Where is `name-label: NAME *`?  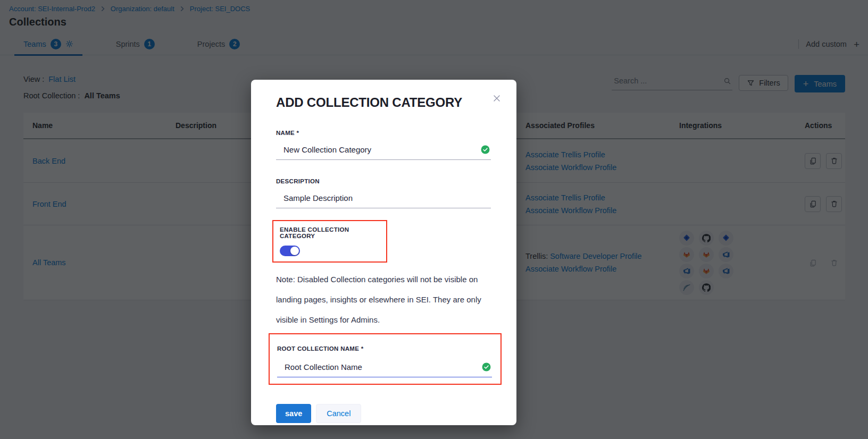 name-label: NAME * is located at coordinates (383, 133).